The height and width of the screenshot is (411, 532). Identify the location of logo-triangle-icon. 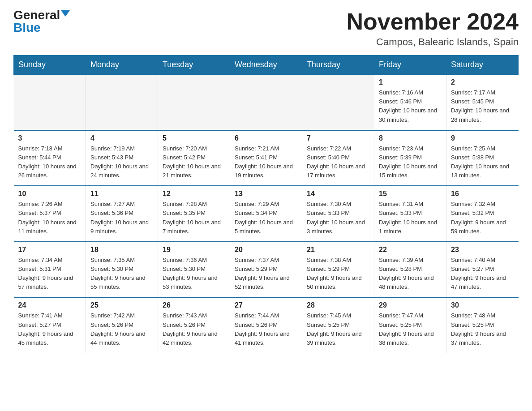
(65, 13).